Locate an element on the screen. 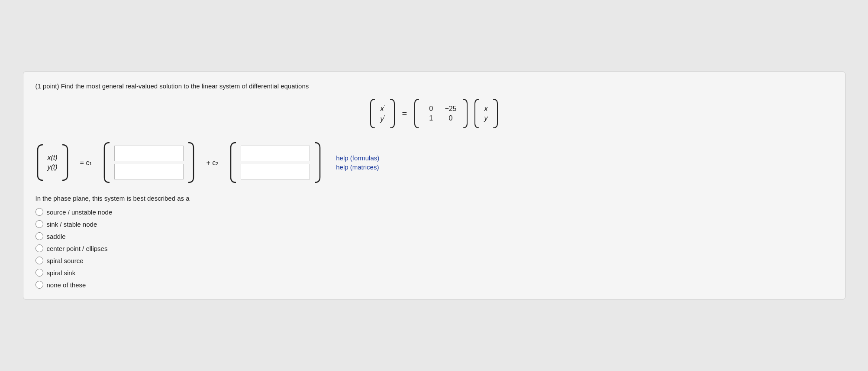 The width and height of the screenshot is (868, 371). left-bracket-lhs is located at coordinates (373, 114).